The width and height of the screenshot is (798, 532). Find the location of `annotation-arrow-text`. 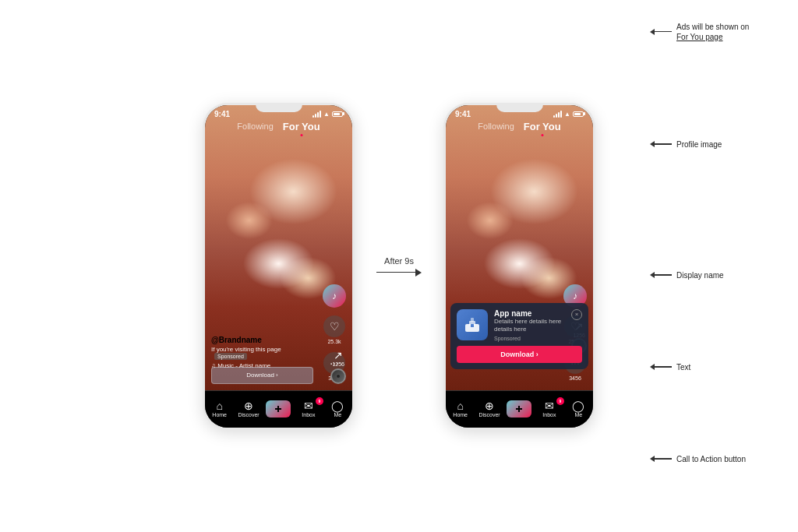

annotation-arrow-text is located at coordinates (661, 367).